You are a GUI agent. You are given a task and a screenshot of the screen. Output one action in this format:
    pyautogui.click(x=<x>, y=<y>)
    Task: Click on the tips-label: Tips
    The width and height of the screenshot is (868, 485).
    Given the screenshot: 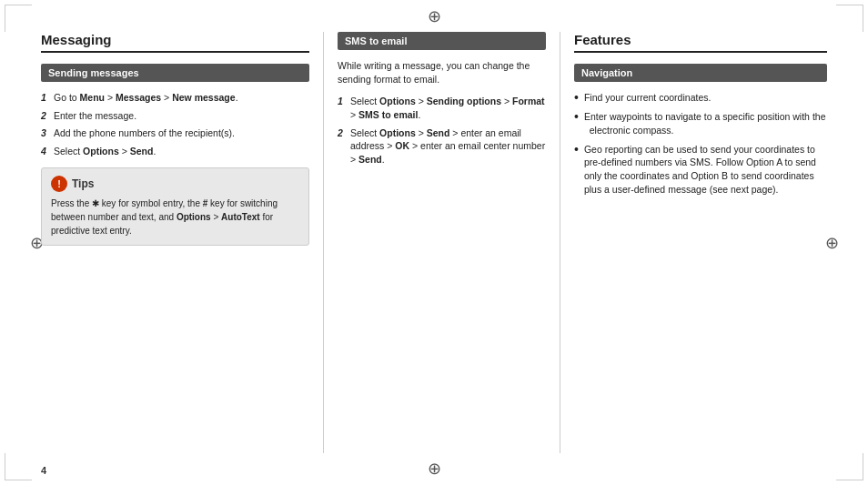 What is the action you would take?
    pyautogui.click(x=83, y=184)
    